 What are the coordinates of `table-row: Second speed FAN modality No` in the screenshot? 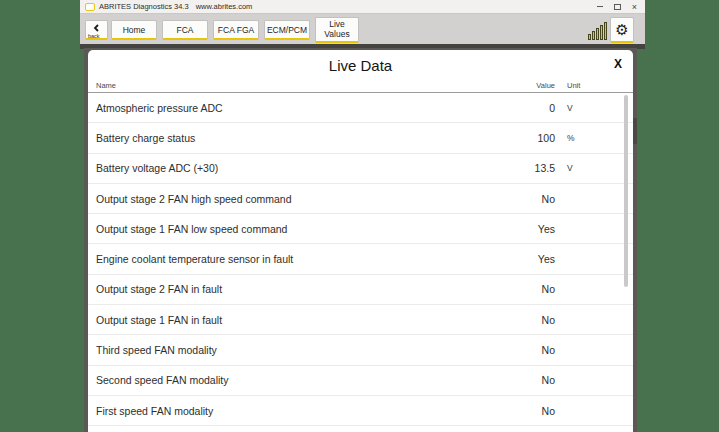 It's located at (360, 381).